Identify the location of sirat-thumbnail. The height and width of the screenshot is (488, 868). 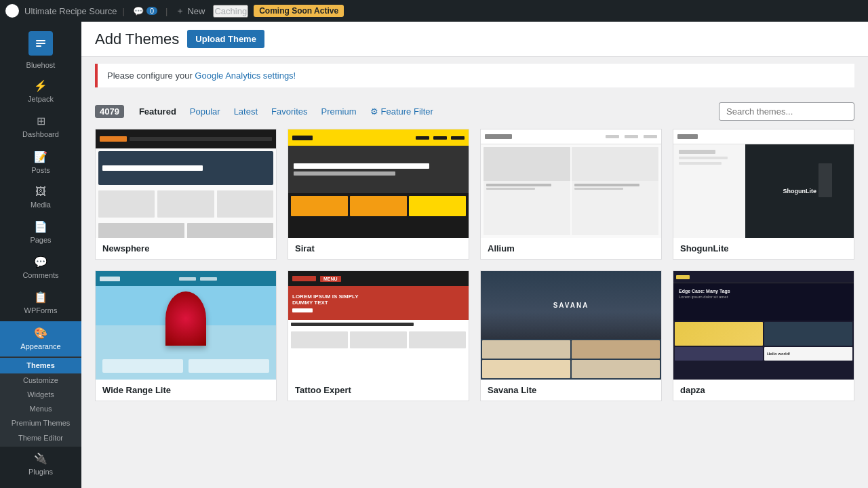
(378, 184).